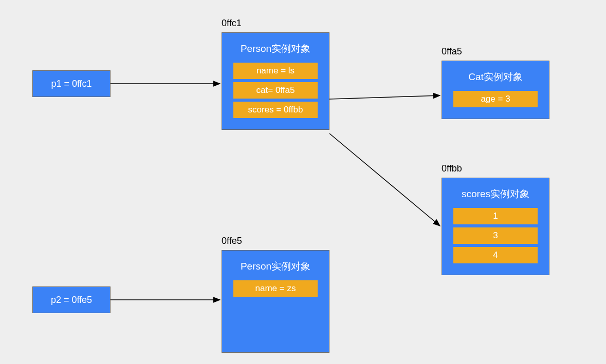 This screenshot has height=364, width=606. I want to click on person1-box: Person实例对象 name = ls cat= 0ffa5 scores =…, so click(276, 81).